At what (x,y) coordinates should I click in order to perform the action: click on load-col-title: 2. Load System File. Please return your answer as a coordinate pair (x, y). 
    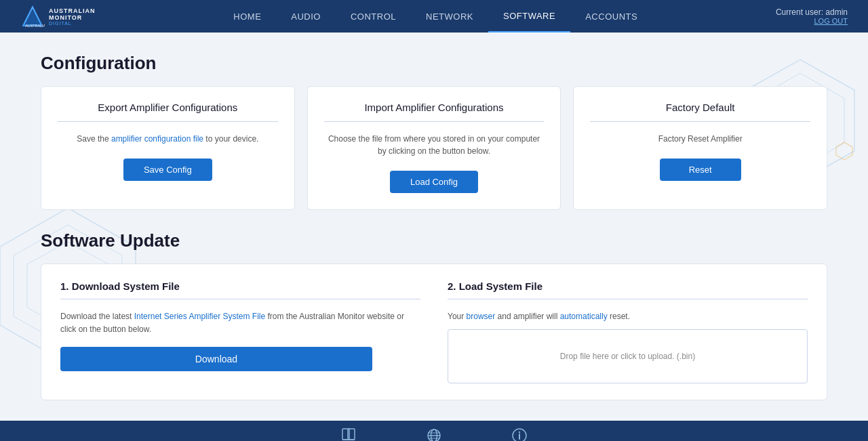
    Looking at the image, I should click on (628, 286).